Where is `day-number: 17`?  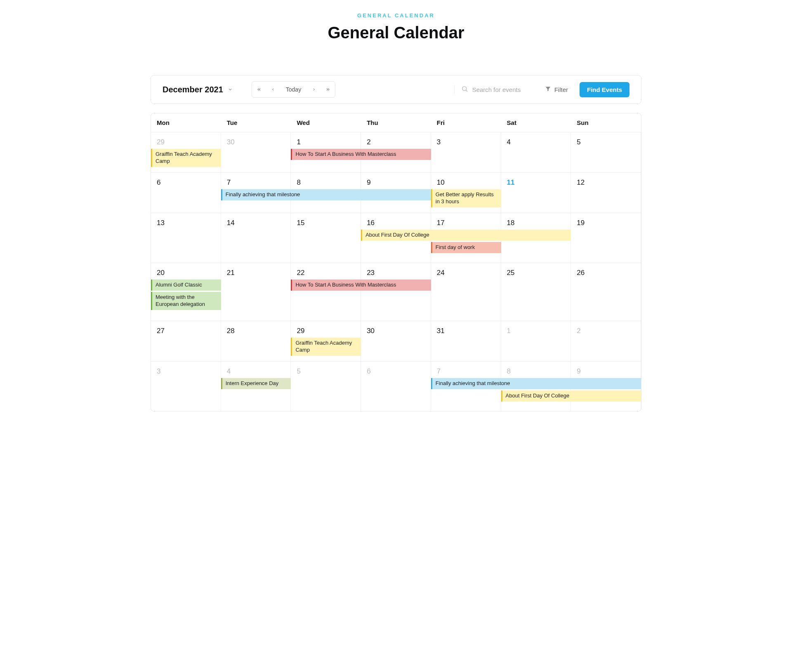
day-number: 17 is located at coordinates (469, 223).